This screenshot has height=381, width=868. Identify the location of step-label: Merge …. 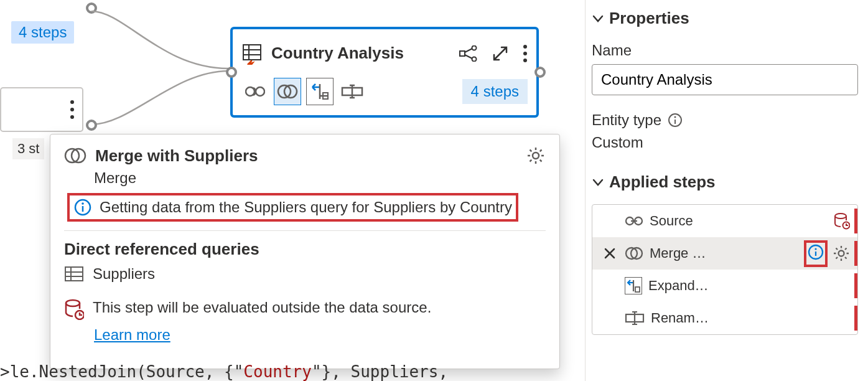
(724, 253).